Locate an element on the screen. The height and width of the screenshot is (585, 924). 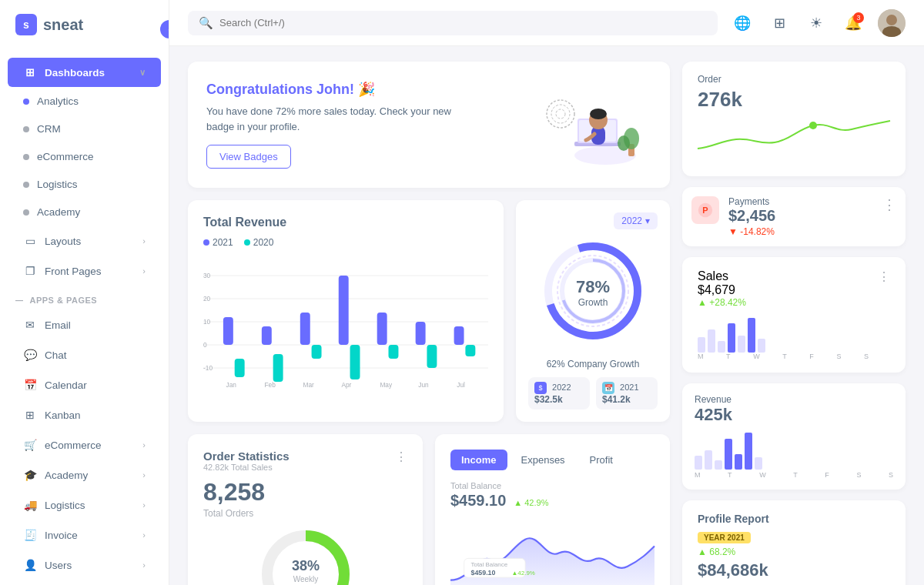
growth-years: $ 2022 $32.5k 📅 2021 $41.2k is located at coordinates (593, 393).